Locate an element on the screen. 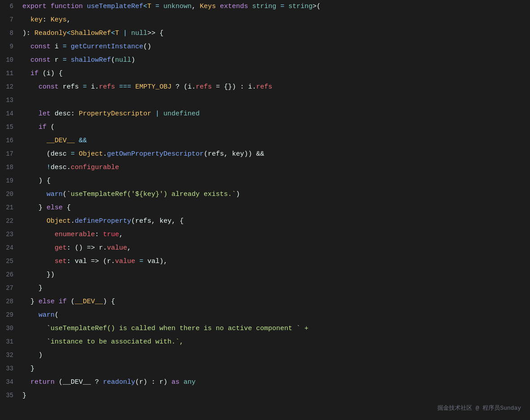 This screenshot has height=420, width=530. table-row: 11 if (i) { is located at coordinates (265, 74).